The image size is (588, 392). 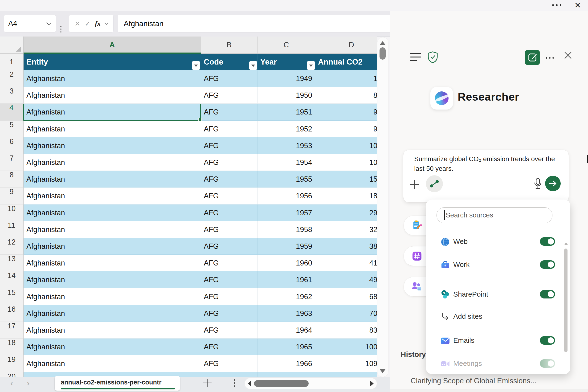 What do you see at coordinates (532, 58) in the screenshot?
I see `new-chat-icon` at bounding box center [532, 58].